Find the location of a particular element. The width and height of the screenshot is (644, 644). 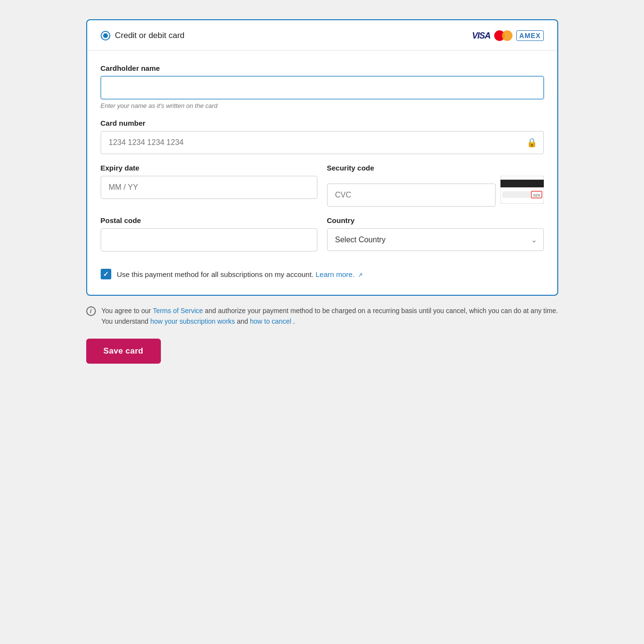

terms-text-3: and is located at coordinates (244, 321).